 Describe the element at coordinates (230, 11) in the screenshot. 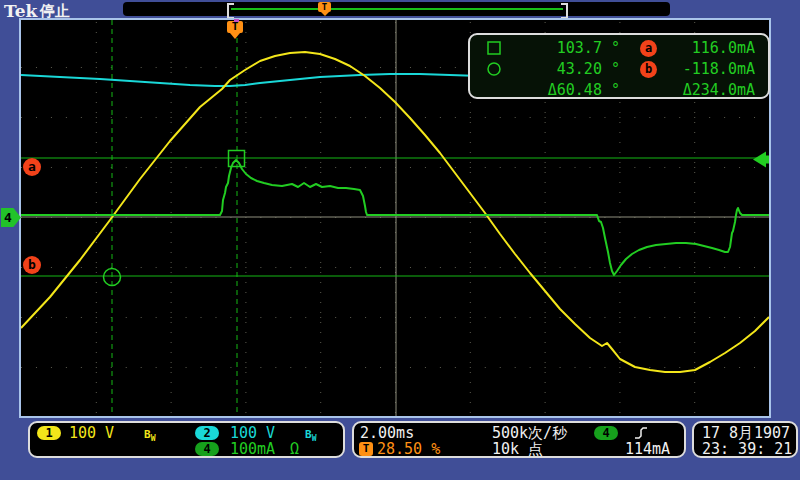

I see `window-bracket-left` at that location.